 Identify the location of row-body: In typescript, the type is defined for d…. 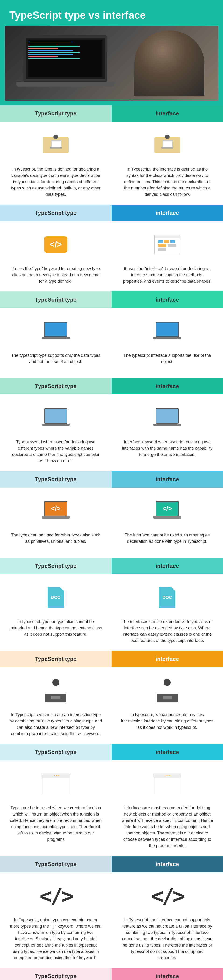
(112, 163).